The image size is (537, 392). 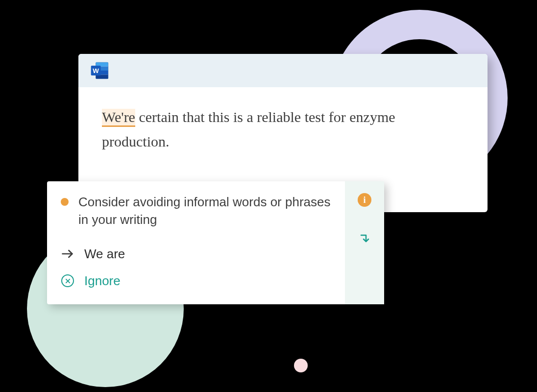 What do you see at coordinates (65, 202) in the screenshot?
I see `warning-dot-icon` at bounding box center [65, 202].